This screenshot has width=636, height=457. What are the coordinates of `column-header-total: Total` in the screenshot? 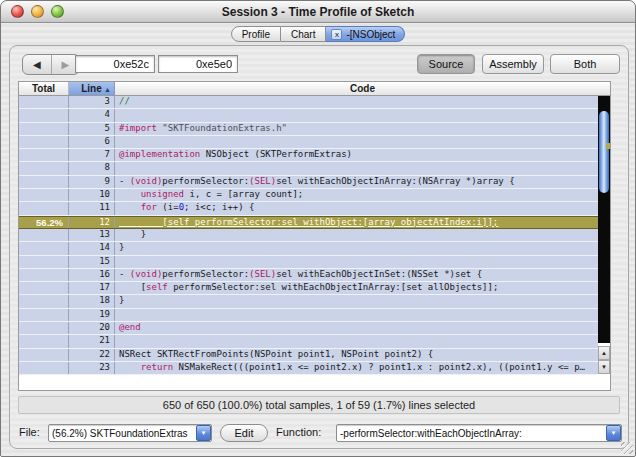 It's located at (44, 88).